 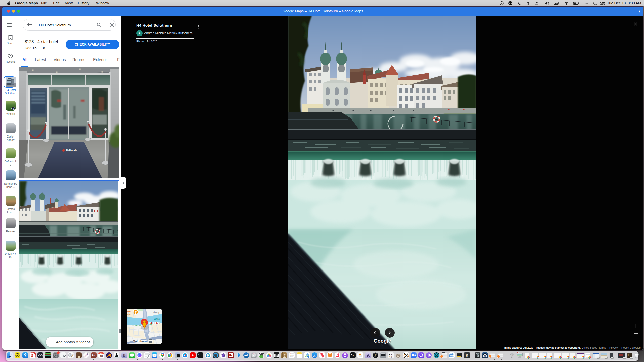 I want to click on svg-text: Fz, so click(x=231, y=355).